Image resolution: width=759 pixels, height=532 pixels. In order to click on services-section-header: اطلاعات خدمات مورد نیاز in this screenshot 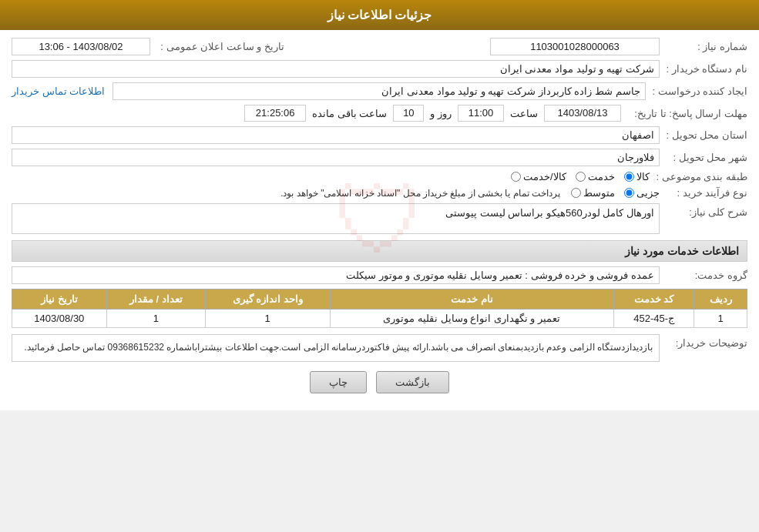, I will do `click(379, 251)`.